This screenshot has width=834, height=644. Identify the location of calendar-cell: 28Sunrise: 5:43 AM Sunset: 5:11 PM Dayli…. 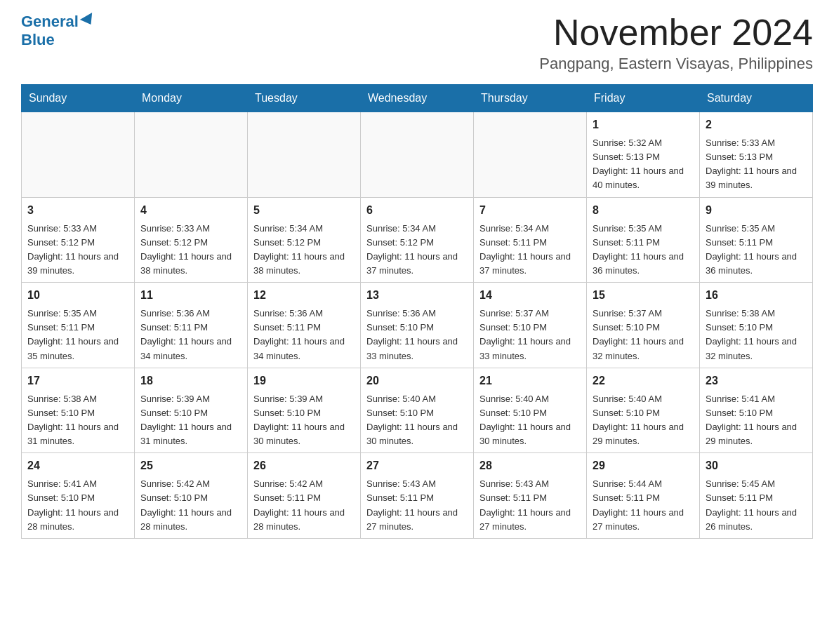
(531, 496).